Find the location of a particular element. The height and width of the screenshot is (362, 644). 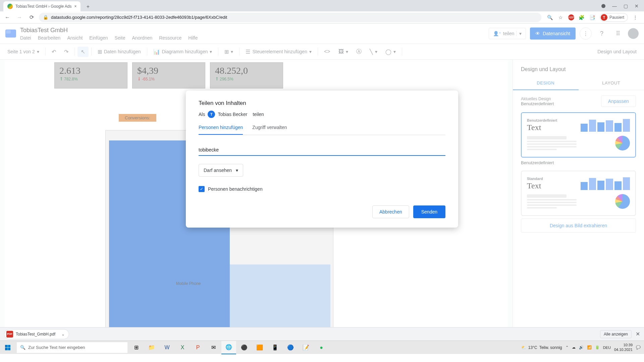

back-button: ← is located at coordinates (7, 17).